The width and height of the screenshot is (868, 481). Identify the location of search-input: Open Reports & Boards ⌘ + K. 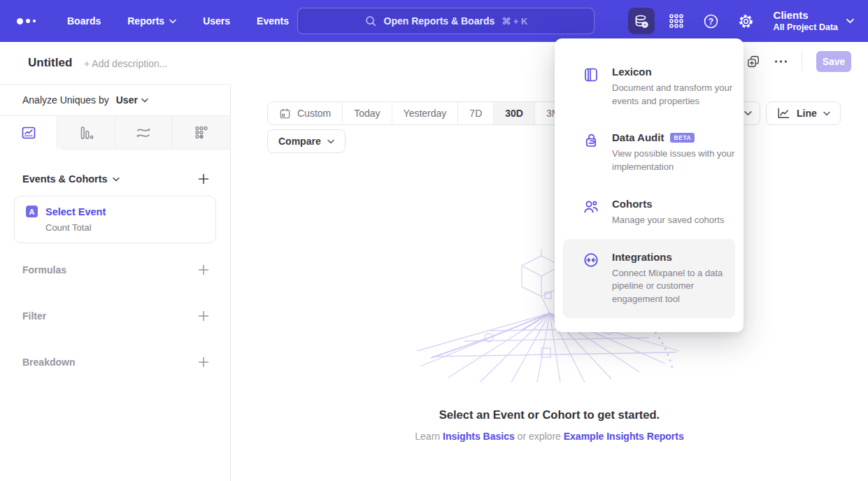
(446, 21).